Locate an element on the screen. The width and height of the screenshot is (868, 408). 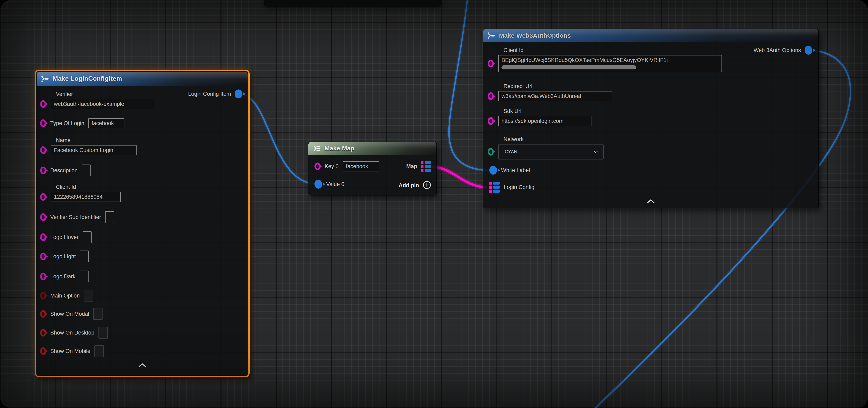
show-on-desktop-checkbox is located at coordinates (103, 333).